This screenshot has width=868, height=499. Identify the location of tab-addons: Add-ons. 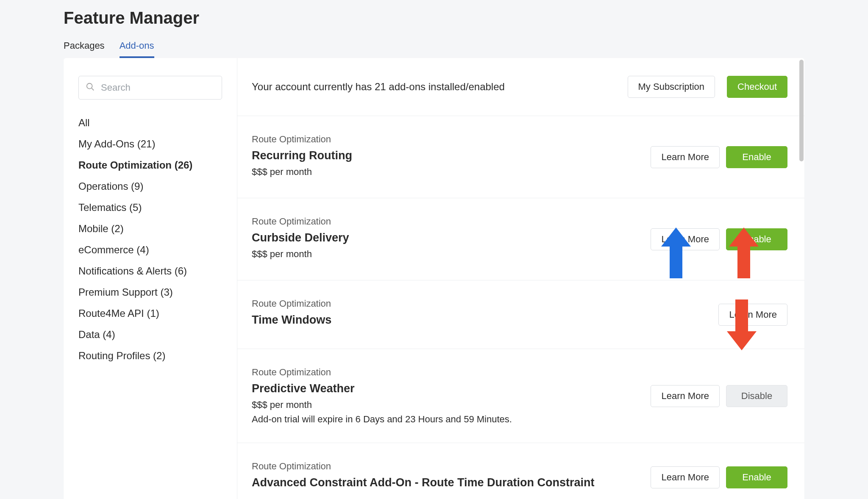
(137, 49).